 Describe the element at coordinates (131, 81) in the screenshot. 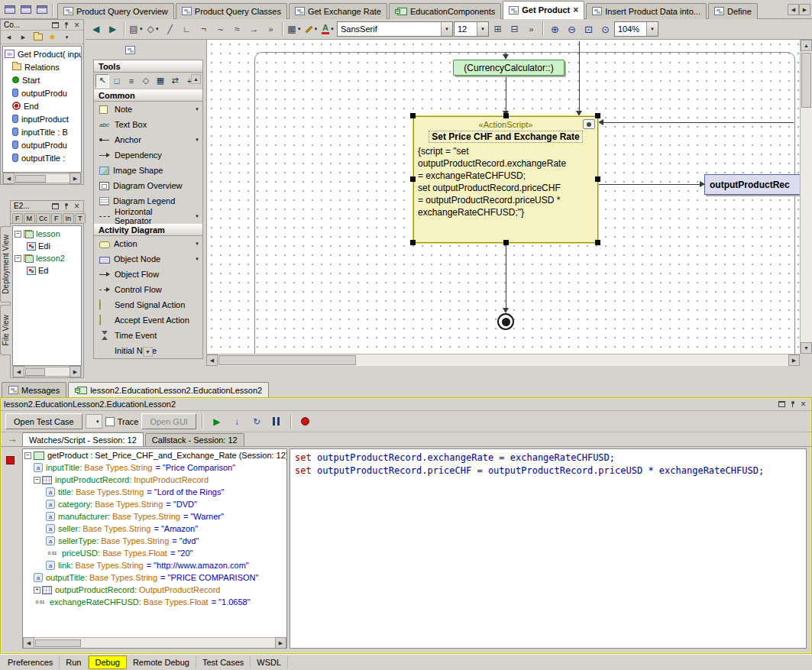

I see `layout-tool-icon` at that location.